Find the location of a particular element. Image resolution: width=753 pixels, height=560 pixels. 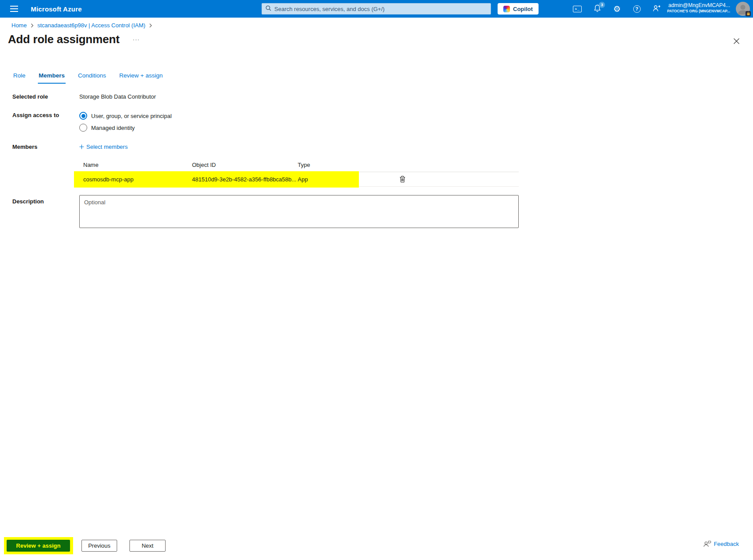

next-button: Next is located at coordinates (148, 546).